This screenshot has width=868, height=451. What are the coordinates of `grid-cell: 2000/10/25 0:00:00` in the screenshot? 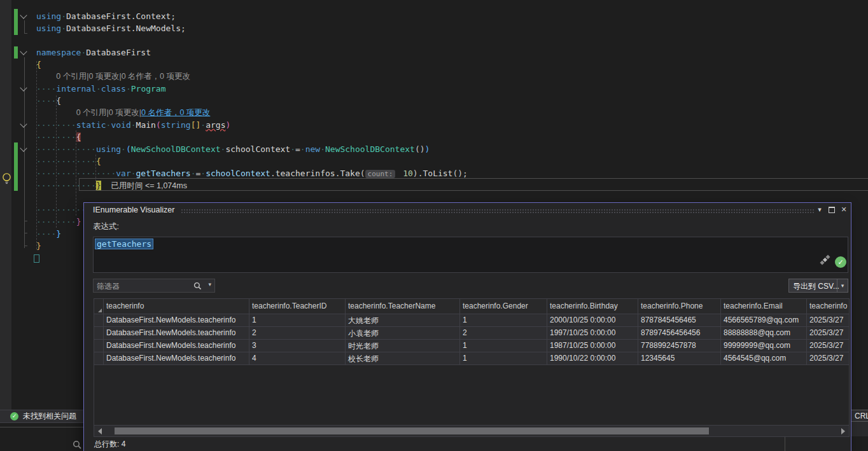 It's located at (593, 321).